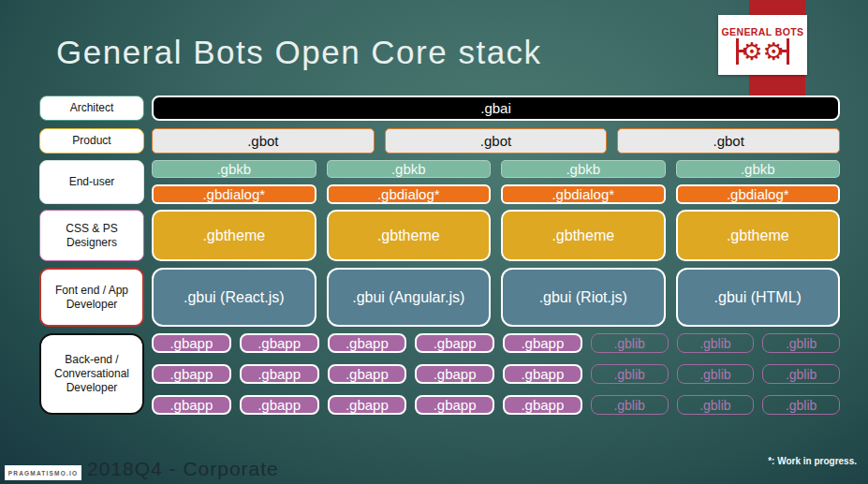  What do you see at coordinates (184, 469) in the screenshot?
I see `footer-caption: 2018Q4 - Corporate` at bounding box center [184, 469].